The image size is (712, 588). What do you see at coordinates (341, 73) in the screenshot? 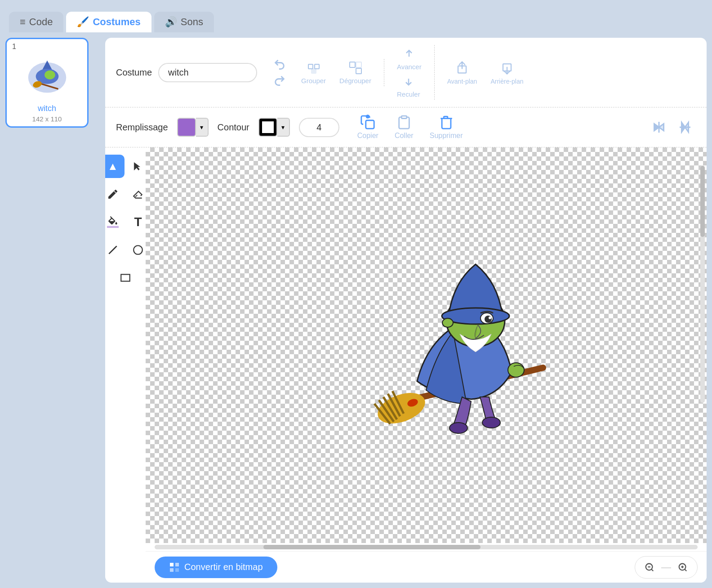
I see `group-section: Grouper Dégrouper` at bounding box center [341, 73].